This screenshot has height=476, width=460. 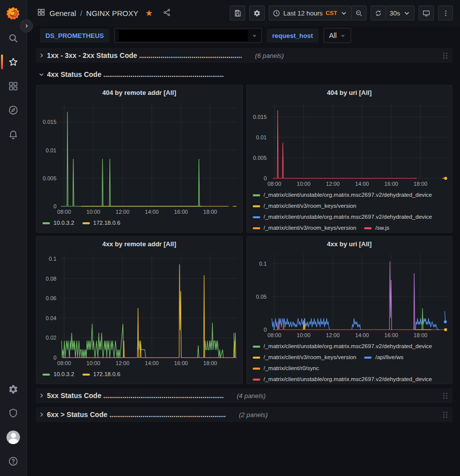 I want to click on sidebar-item-help, so click(x=13, y=461).